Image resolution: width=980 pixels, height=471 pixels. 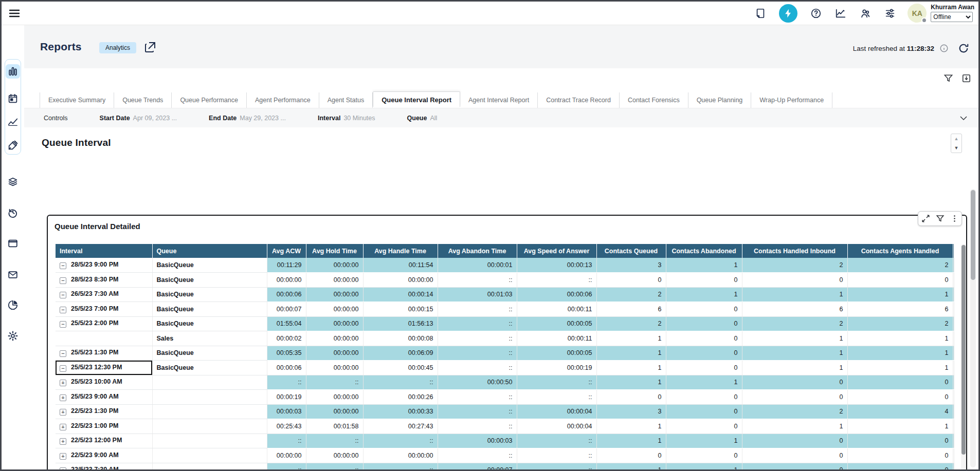 What do you see at coordinates (400, 412) in the screenshot?
I see `value-cell: 00:00:33` at bounding box center [400, 412].